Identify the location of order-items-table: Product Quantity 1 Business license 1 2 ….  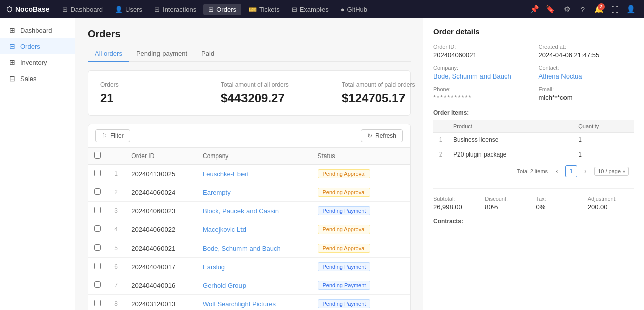
(533, 141).